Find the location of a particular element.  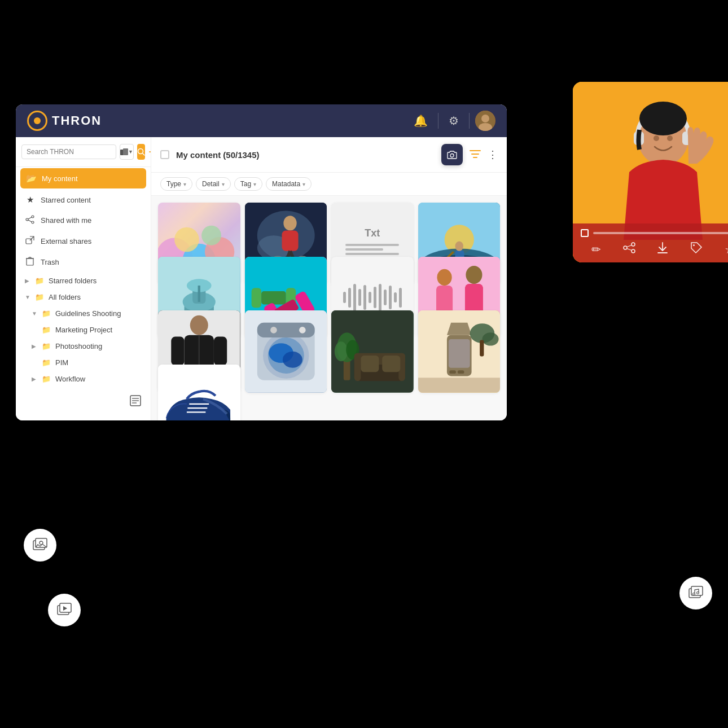

tag-action-icon is located at coordinates (696, 249).